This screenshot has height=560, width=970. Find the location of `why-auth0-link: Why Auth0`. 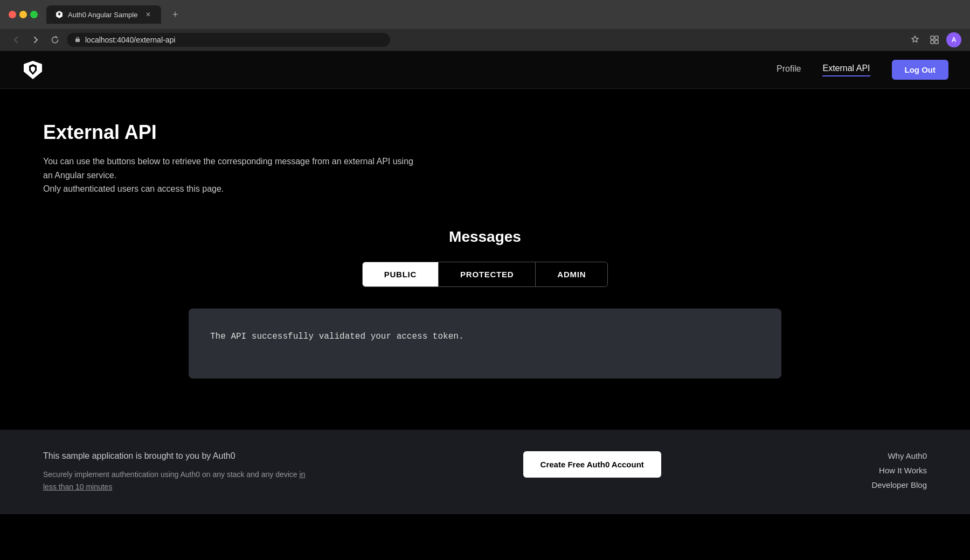

why-auth0-link: Why Auth0 is located at coordinates (899, 456).